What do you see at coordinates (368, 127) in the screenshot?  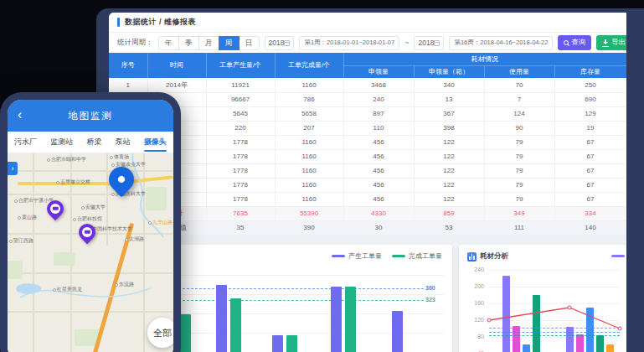 I see `table-row: 42202071103989019` at bounding box center [368, 127].